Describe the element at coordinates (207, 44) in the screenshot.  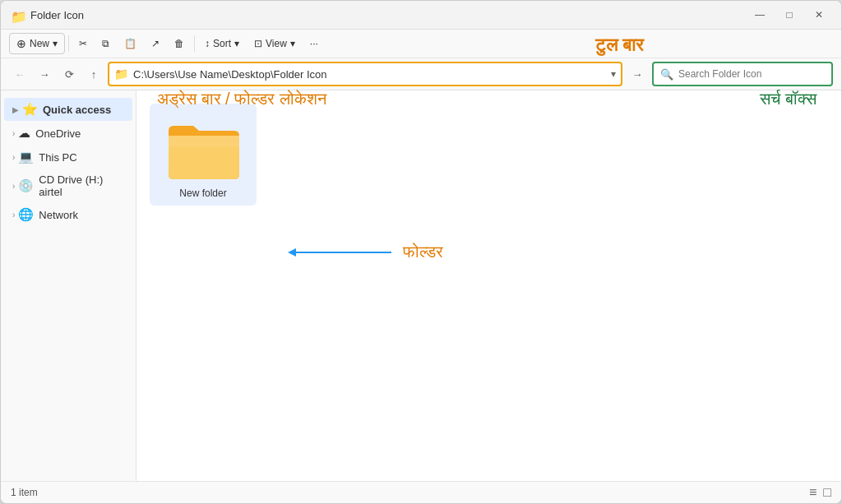
I see `sort-icon: ↕` at that location.